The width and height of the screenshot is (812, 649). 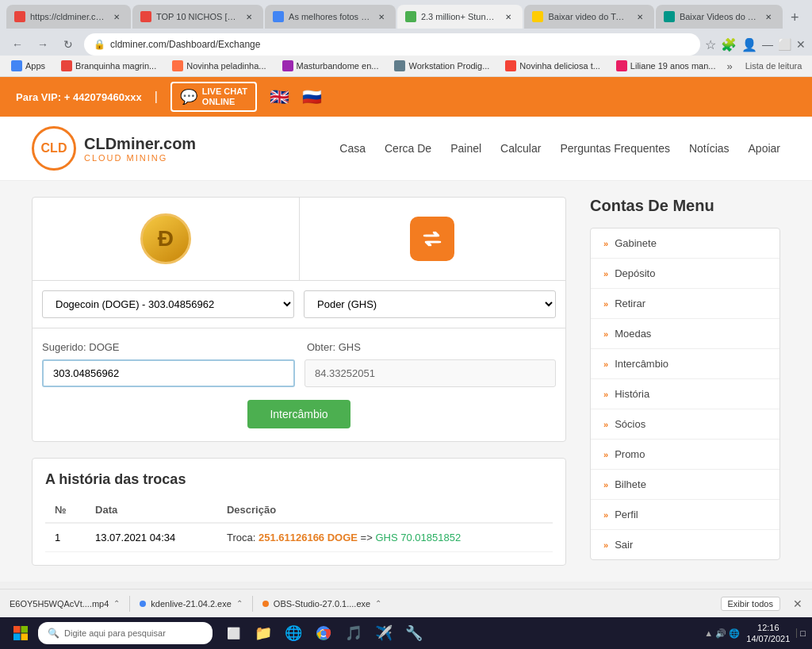 What do you see at coordinates (768, 17) in the screenshot?
I see `tab-6-close: ✕` at bounding box center [768, 17].